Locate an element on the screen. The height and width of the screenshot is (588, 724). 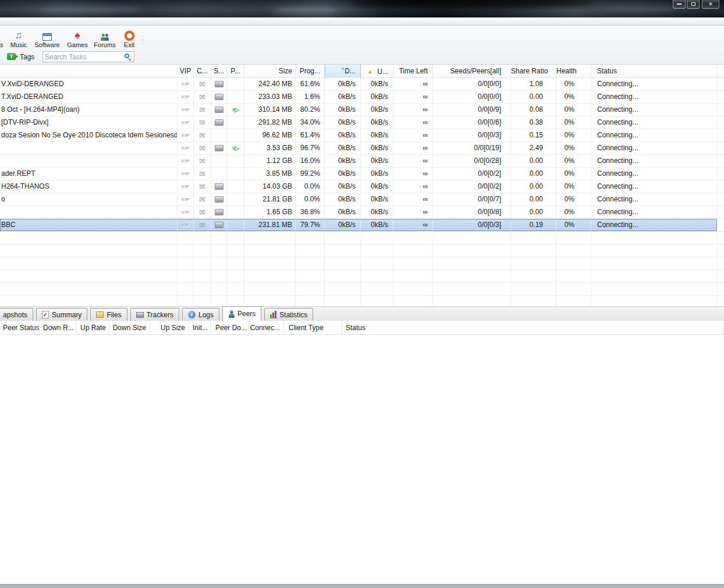
tab-summary: ✓Summary is located at coordinates (62, 314).